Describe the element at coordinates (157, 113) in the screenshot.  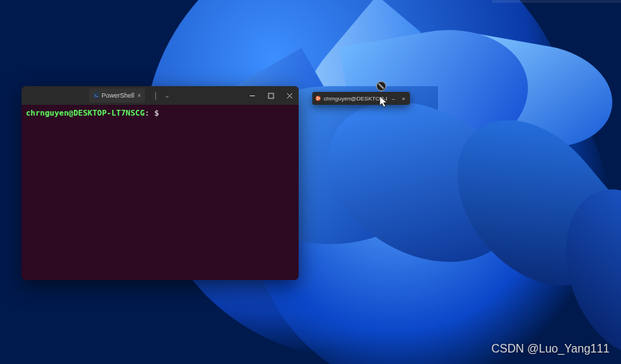
I see `prompt-symbol: $` at that location.